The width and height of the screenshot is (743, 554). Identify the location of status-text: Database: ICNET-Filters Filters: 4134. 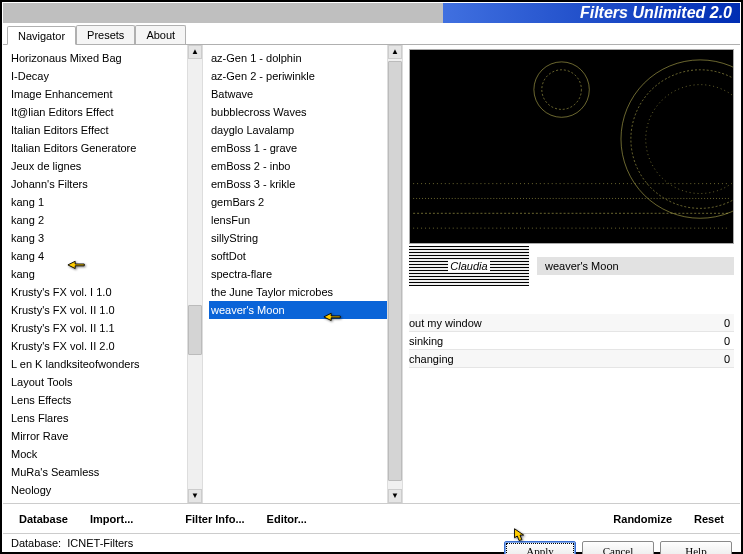
(254, 546).